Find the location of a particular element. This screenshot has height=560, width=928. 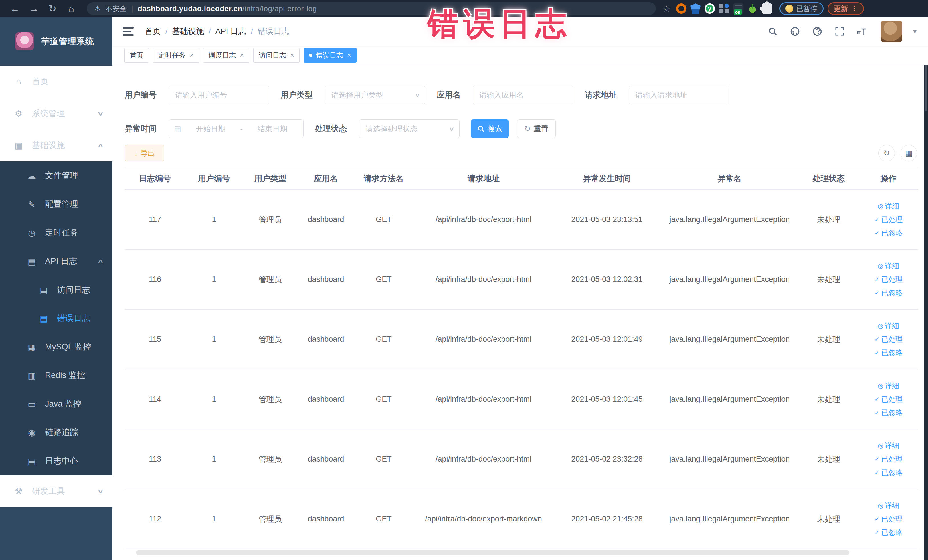

sidebar-item-redis: ▥Redis 监控 is located at coordinates (56, 375).